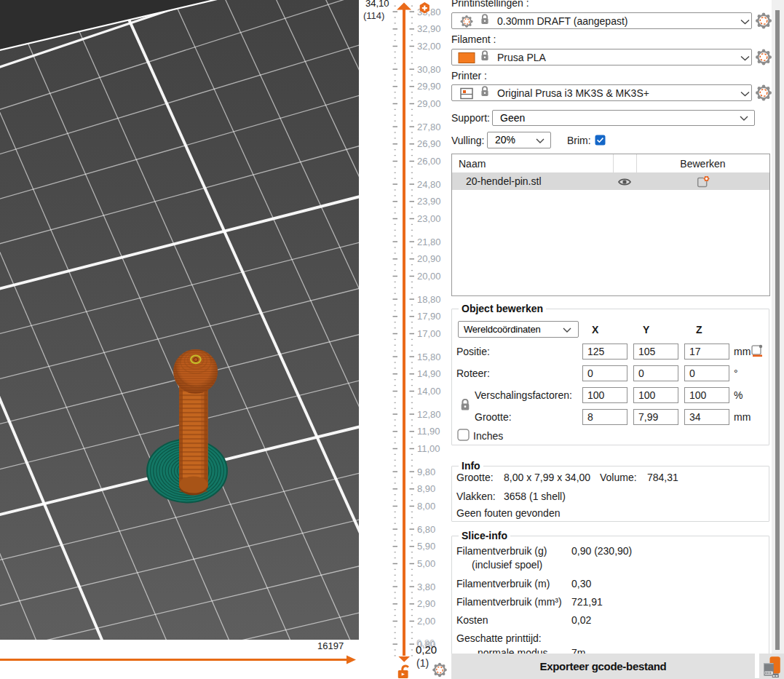 Image resolution: width=784 pixels, height=679 pixels. What do you see at coordinates (427, 530) in the screenshot?
I see `svg-text: 6,80` at bounding box center [427, 530].